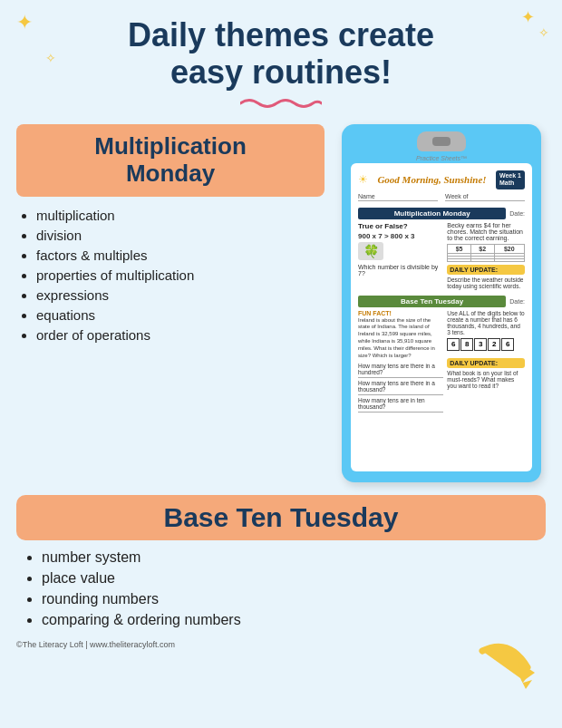 The image size is (562, 728). I want to click on paper-date-label-2: Date:, so click(517, 301).